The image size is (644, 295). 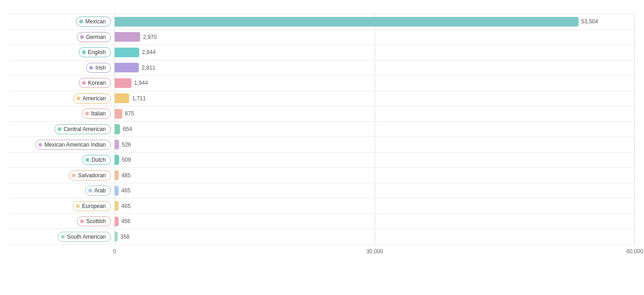 What do you see at coordinates (141, 83) in the screenshot?
I see `bar-value-label: 1,944` at bounding box center [141, 83].